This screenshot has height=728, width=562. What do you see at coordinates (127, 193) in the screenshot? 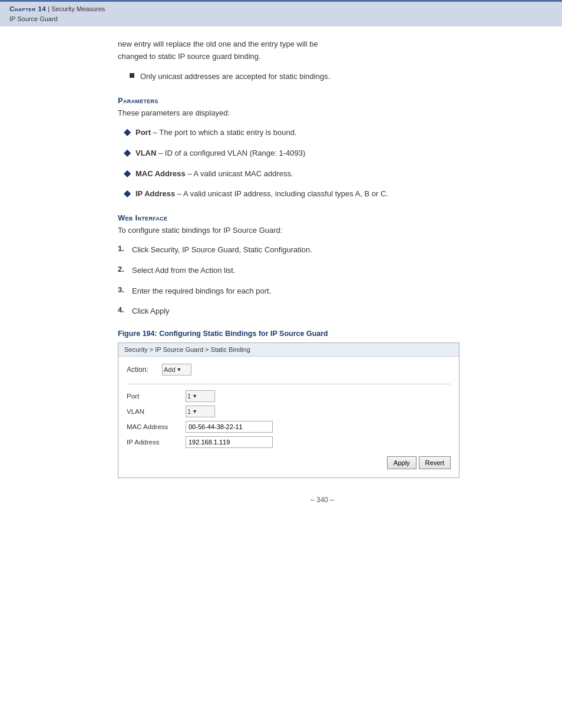
I see `diamond-icon-ip: ◆` at bounding box center [127, 193].